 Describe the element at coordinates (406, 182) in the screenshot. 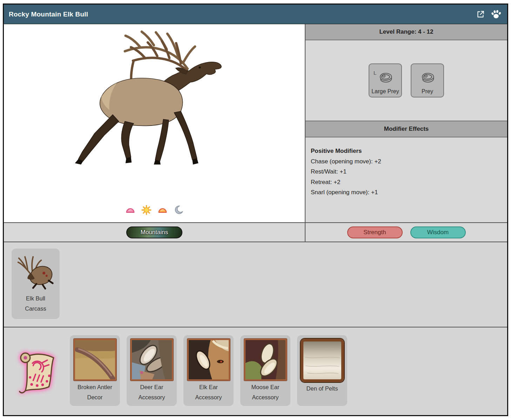

I see `modifier-line: Retreat: +2` at that location.